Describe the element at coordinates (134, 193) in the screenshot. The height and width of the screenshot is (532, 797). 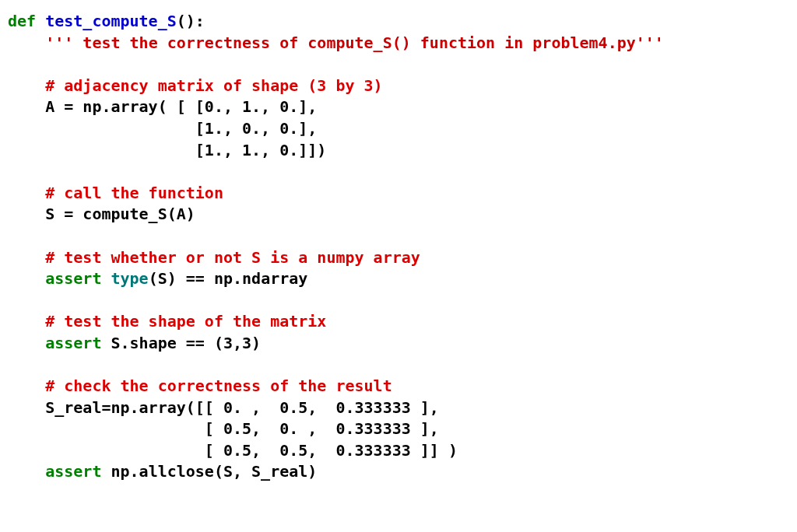
I see `comment-2: # call the function` at that location.